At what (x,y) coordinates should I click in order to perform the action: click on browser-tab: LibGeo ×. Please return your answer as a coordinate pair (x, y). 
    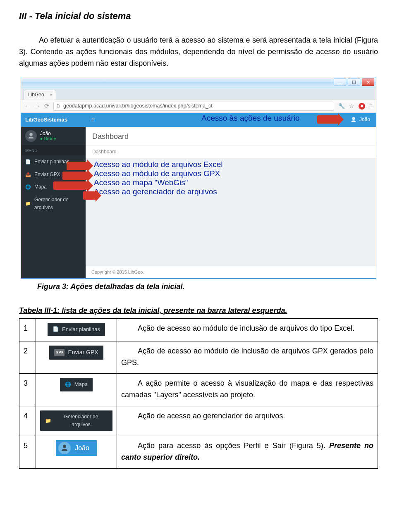
    Looking at the image, I should click on (40, 95).